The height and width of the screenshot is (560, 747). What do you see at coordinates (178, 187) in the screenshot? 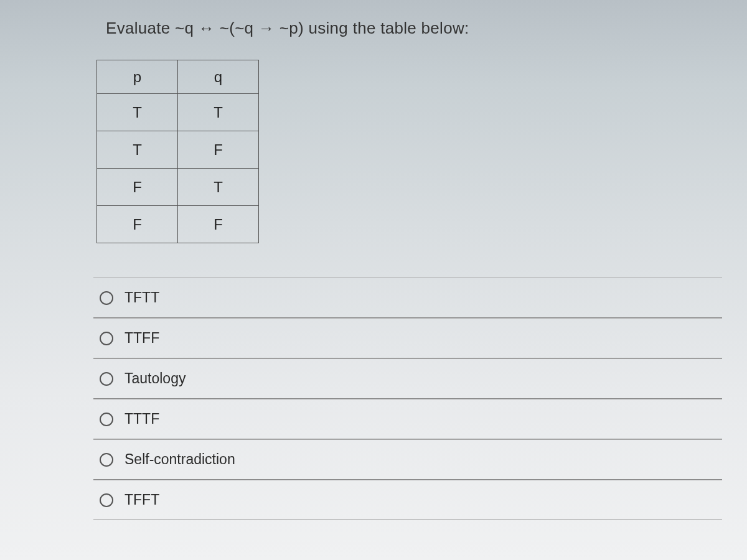
I see `table-row: F T` at bounding box center [178, 187].